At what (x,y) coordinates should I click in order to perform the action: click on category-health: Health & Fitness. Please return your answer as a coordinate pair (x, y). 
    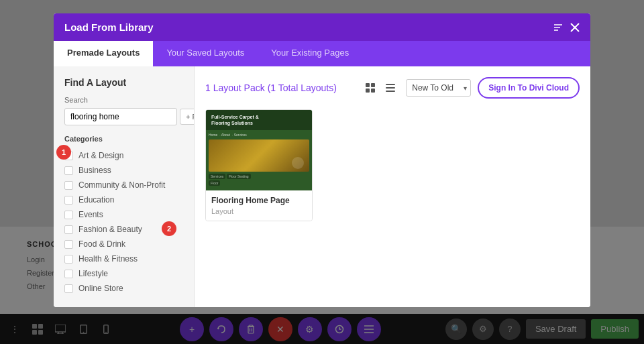
    Looking at the image, I should click on (123, 259).